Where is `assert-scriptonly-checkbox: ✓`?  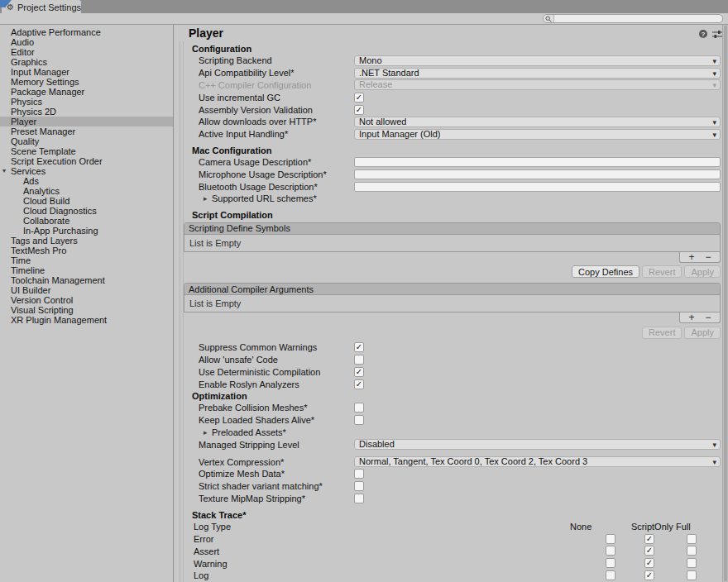
assert-scriptonly-checkbox: ✓ is located at coordinates (649, 551).